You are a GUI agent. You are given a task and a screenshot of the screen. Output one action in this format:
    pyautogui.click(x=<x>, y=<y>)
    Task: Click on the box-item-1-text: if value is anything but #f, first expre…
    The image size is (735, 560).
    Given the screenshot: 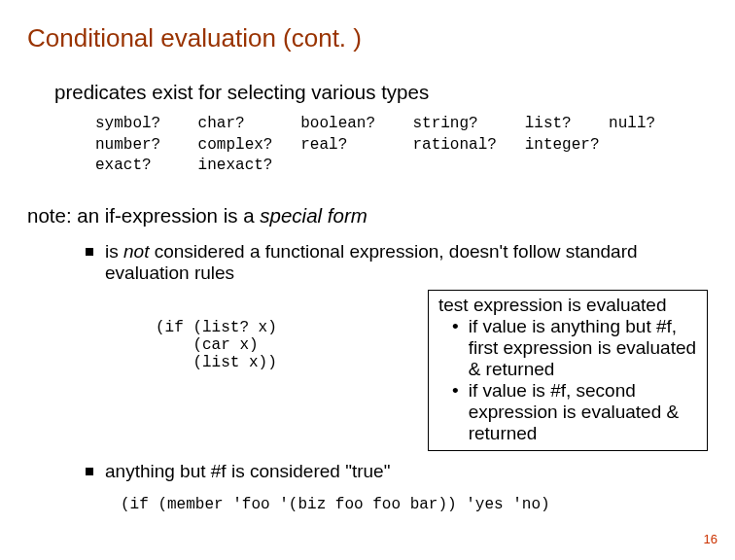 What is the action you would take?
    pyautogui.click(x=583, y=348)
    